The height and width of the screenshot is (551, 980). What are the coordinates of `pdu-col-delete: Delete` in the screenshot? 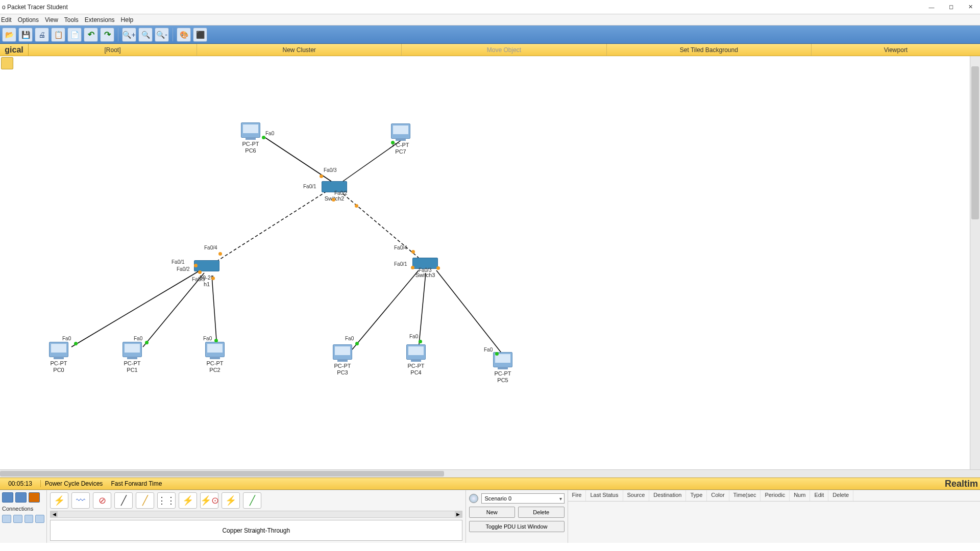 It's located at (841, 496).